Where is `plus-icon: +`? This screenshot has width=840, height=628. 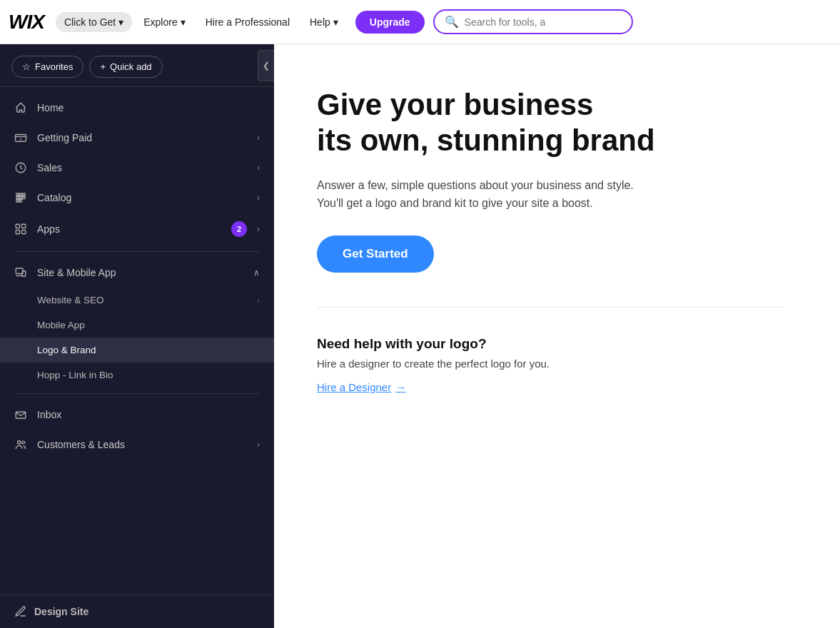 plus-icon: + is located at coordinates (103, 67).